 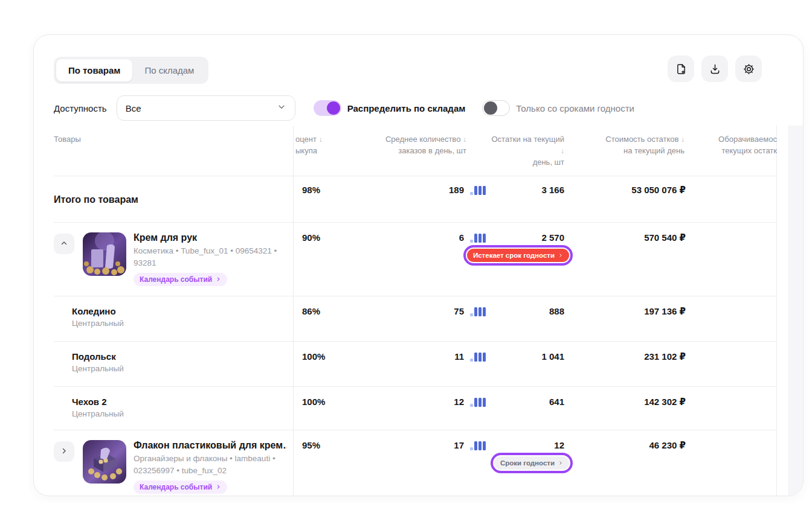 What do you see at coordinates (575, 109) in the screenshot?
I see `expiry-toggle-label: Только со сроками годности` at bounding box center [575, 109].